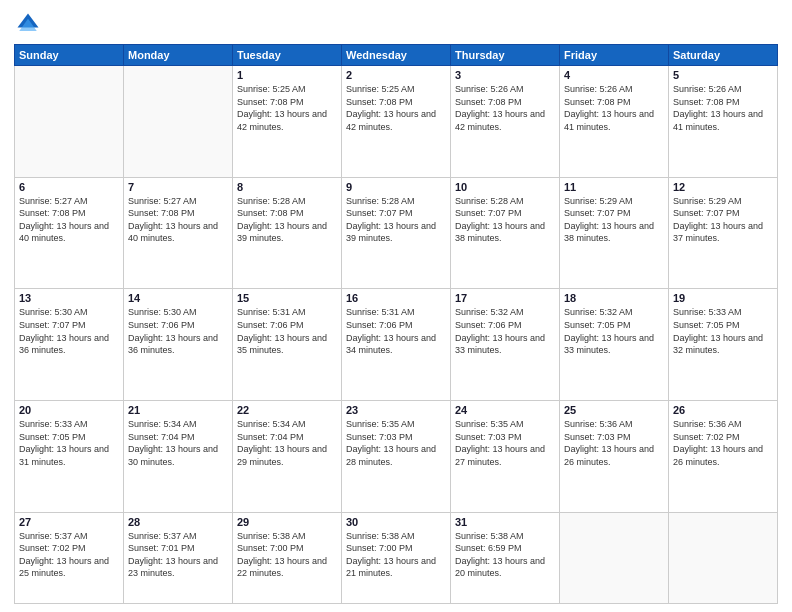 The height and width of the screenshot is (612, 792). Describe the element at coordinates (288, 345) in the screenshot. I see `calendar-cell: 15Sunrise: 5:31 AMSunset: 7:06 PMDayligh…` at that location.